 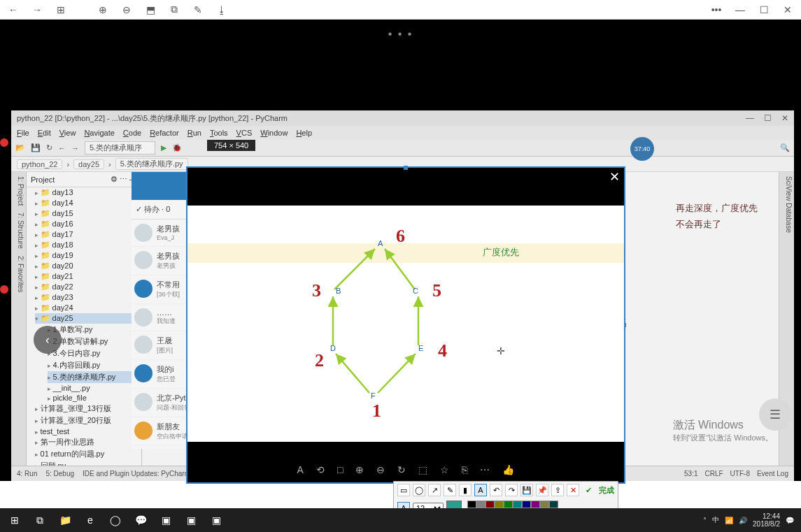 What do you see at coordinates (614, 177) in the screenshot?
I see `viewer-close-button: ✕` at bounding box center [614, 177].